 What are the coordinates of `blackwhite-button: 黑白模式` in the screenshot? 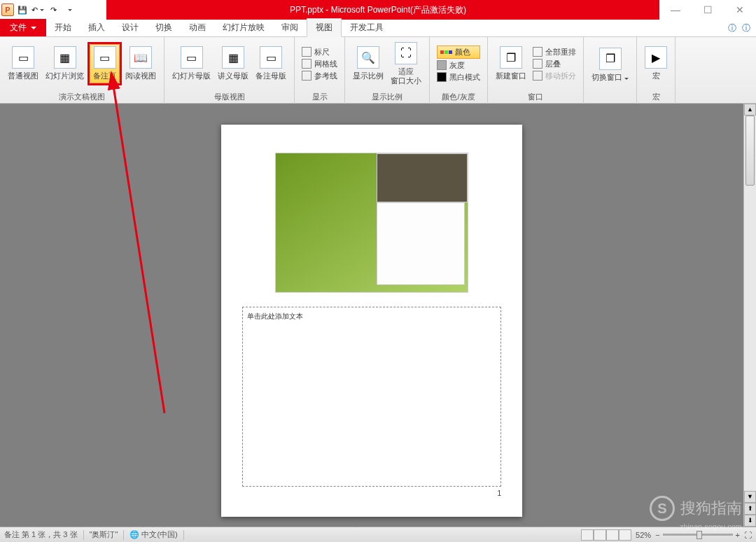 It's located at (458, 77).